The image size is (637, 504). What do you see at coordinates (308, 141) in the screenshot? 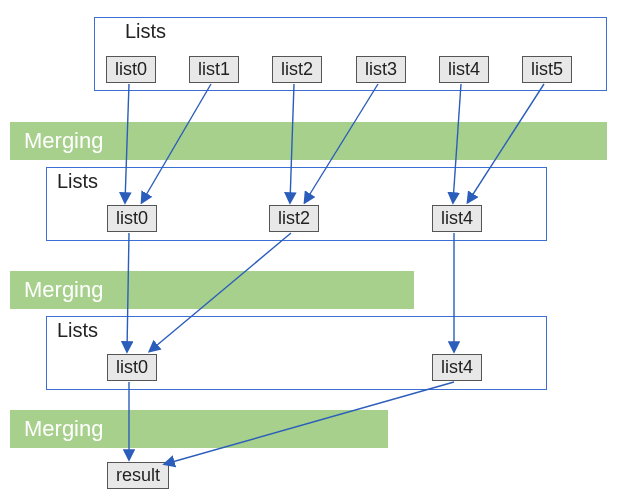
I see `merging-bar-1: Merging` at bounding box center [308, 141].